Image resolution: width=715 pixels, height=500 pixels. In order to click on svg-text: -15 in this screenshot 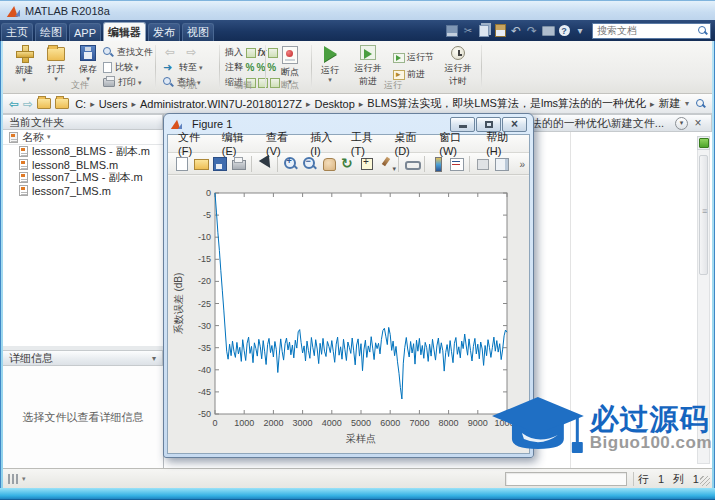, I will do `click(204, 259)`.